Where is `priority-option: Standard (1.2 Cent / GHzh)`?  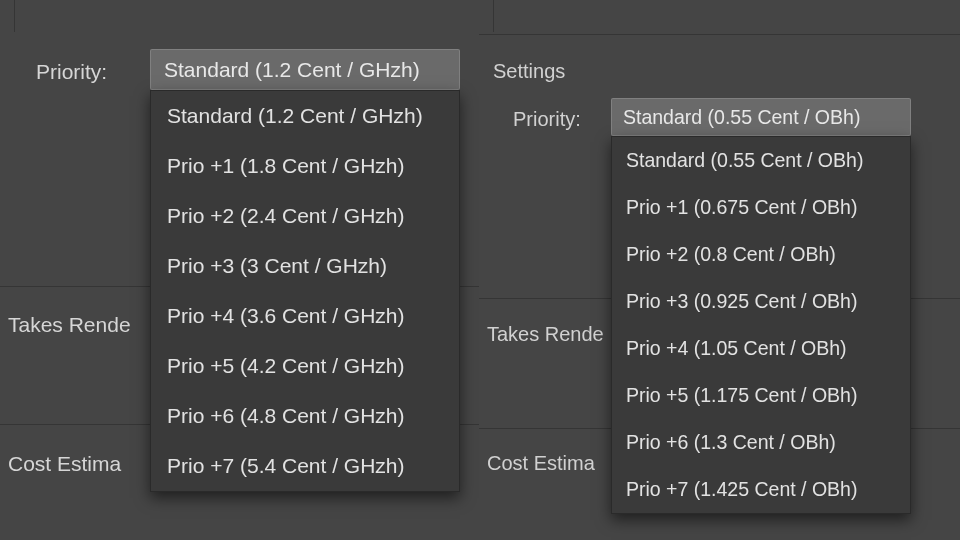 priority-option: Standard (1.2 Cent / GHzh) is located at coordinates (305, 116).